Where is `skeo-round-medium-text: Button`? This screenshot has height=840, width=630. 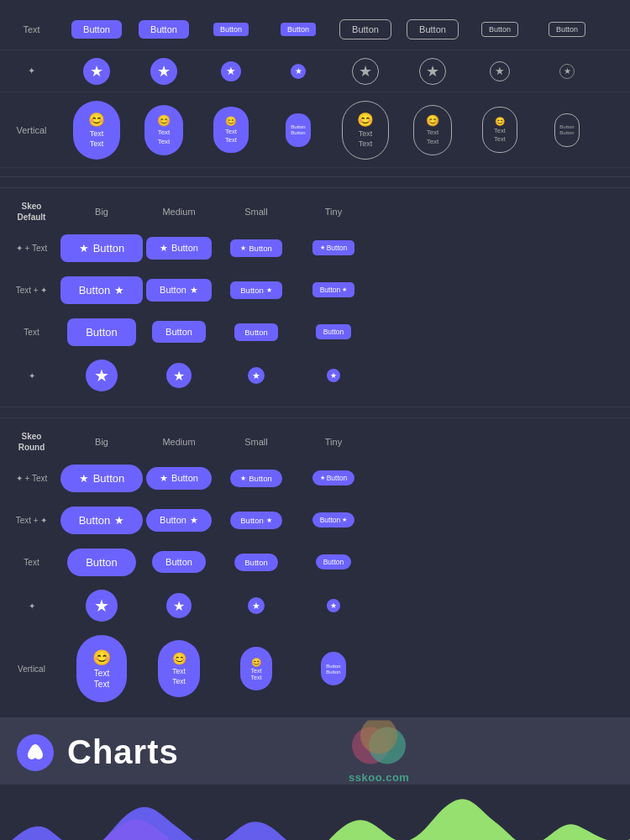
skeo-round-medium-text: Button is located at coordinates (179, 562).